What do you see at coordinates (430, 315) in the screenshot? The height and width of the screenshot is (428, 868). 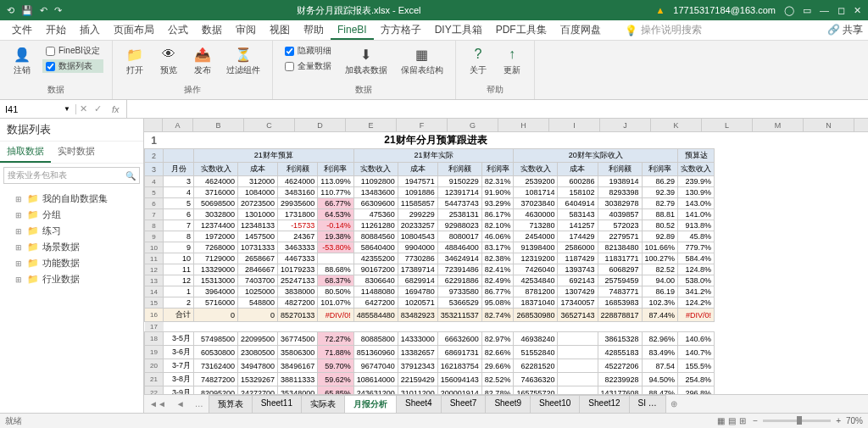 I see `table-row: 16合计0085270133#DIV/0!4855844808348292335…` at bounding box center [430, 315].